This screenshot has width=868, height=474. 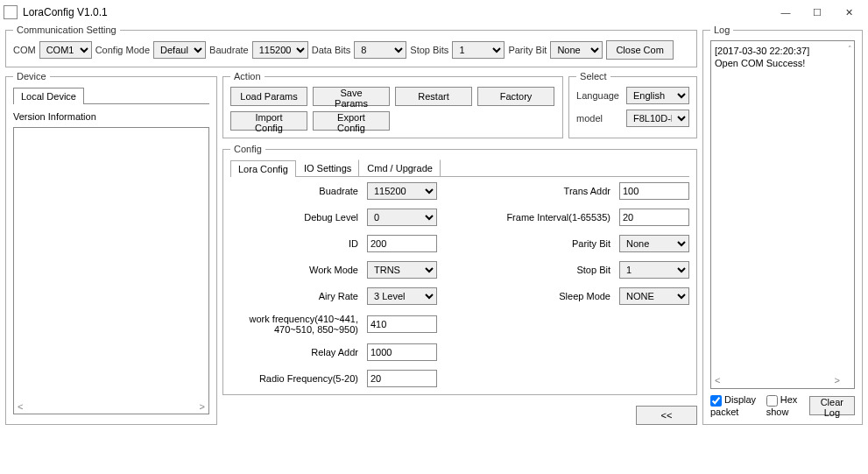 What do you see at coordinates (516, 96) in the screenshot?
I see `factory-button: Factory` at bounding box center [516, 96].